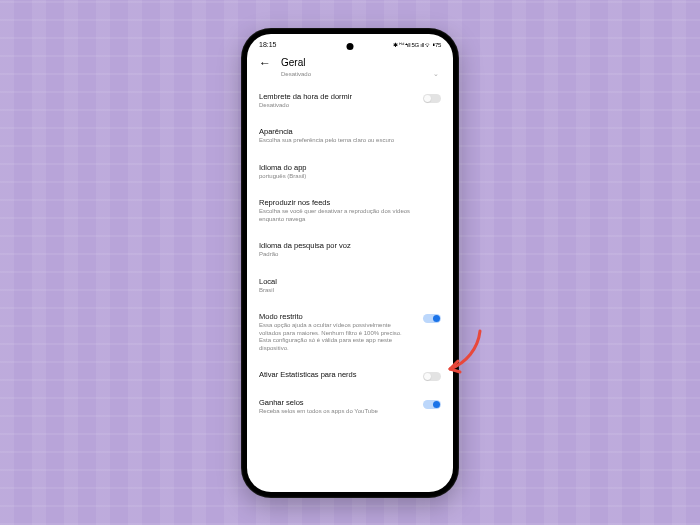 Image resolution: width=700 pixels, height=525 pixels. Describe the element at coordinates (350, 102) in the screenshot. I see `setting-sleep-reminder: Lembrete da hora de dormir Desativado` at that location.